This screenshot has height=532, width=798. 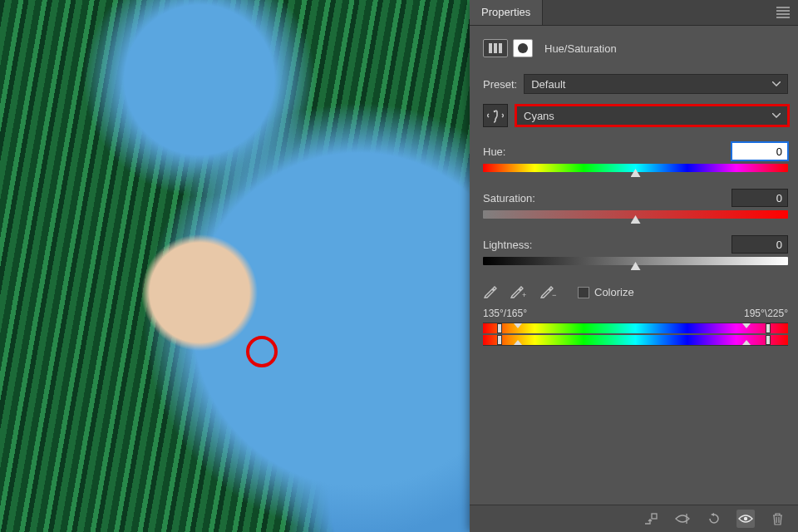 I want to click on saturation-row: Saturation:, so click(x=635, y=198).